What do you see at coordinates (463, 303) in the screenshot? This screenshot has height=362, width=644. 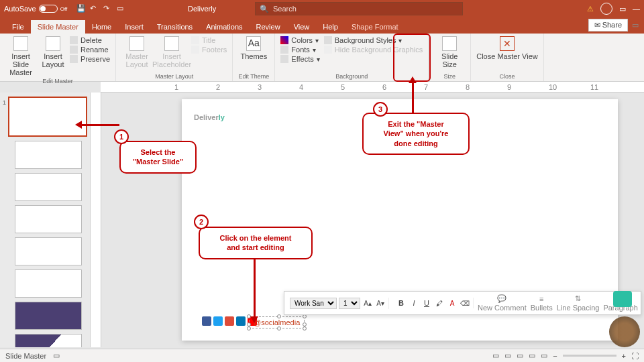 I see `mini-toolbar: Work Sans 11 A▴ A▾ B I U 🖍 A ⌫ 💬New Comm…` at bounding box center [463, 303].